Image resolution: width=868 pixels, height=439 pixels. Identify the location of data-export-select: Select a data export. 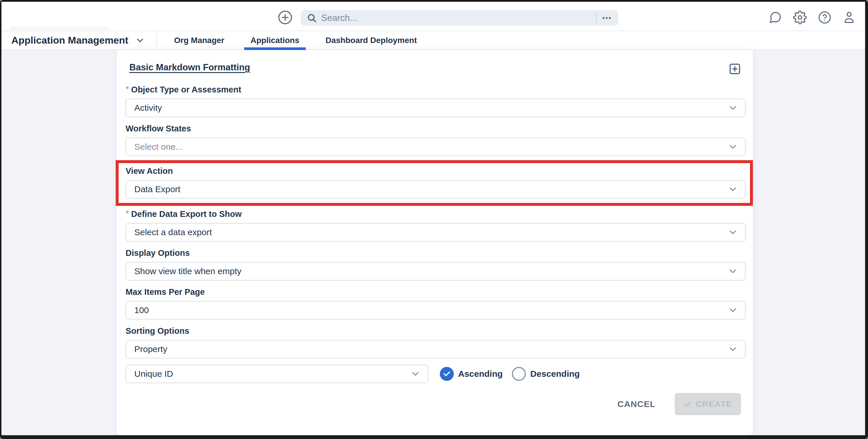
(436, 232).